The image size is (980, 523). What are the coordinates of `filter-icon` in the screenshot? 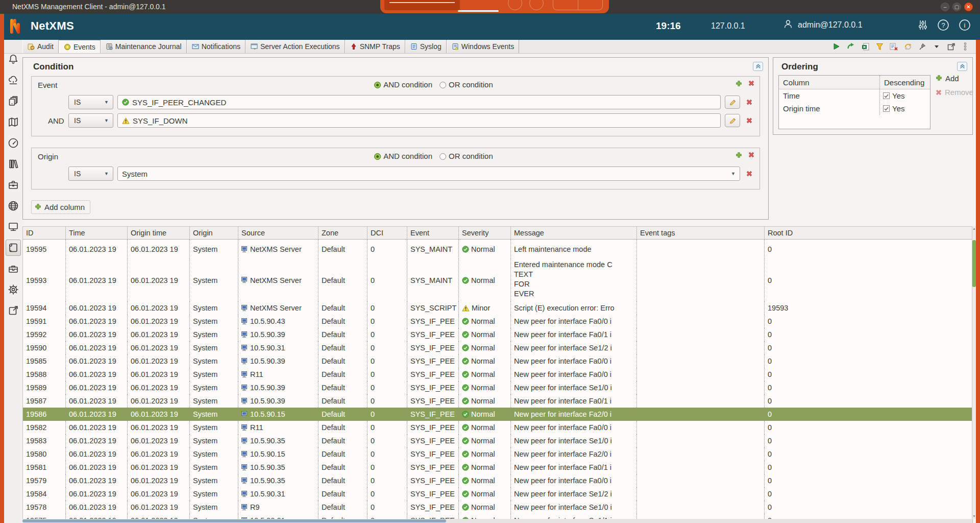 It's located at (879, 46).